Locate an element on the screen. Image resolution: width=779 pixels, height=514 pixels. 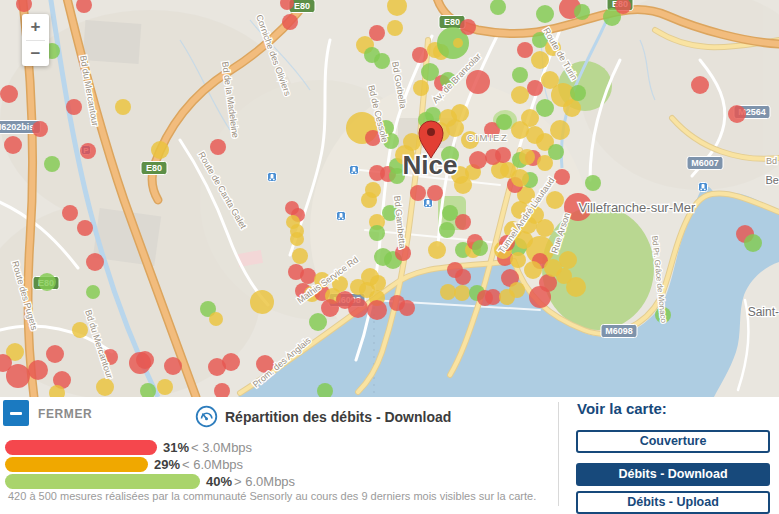
legend-label: 29%< 6.0Mbps is located at coordinates (198, 464).